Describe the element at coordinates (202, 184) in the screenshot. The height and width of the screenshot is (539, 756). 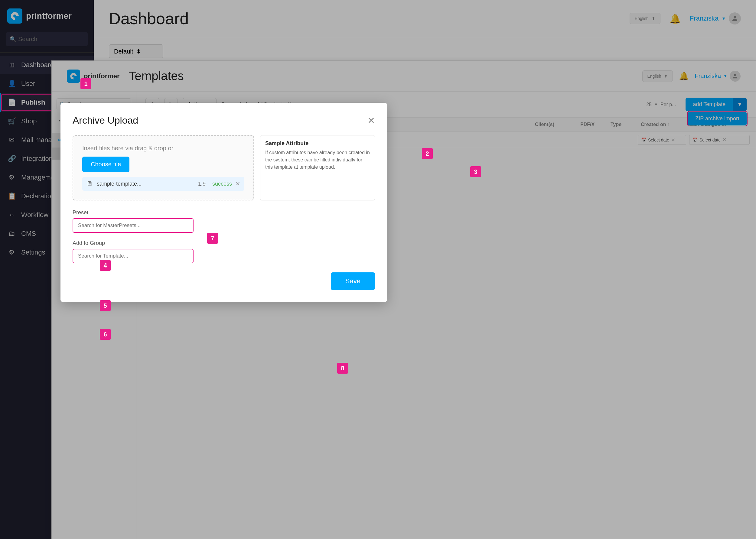
I see `file-size: 1.9` at that location.